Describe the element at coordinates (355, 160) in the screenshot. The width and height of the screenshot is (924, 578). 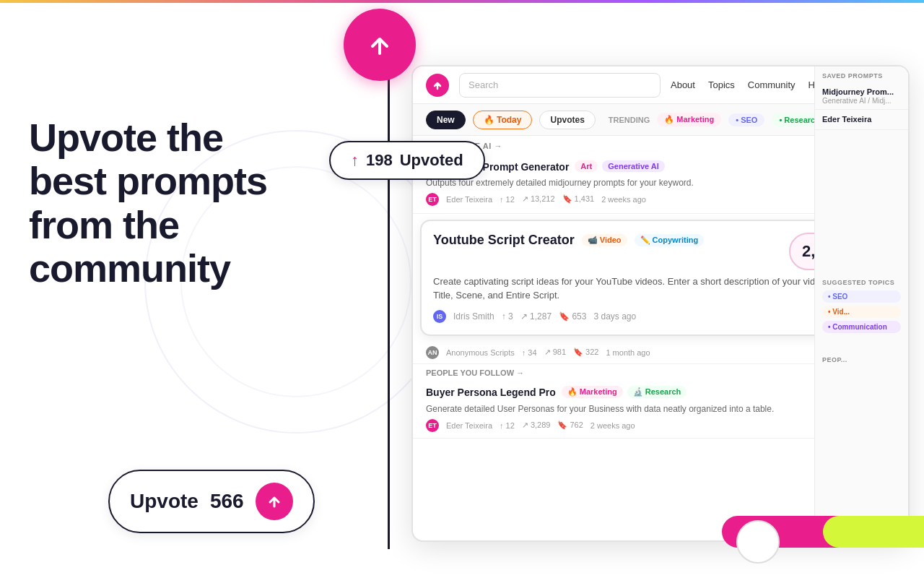
I see `upvote-arrow-icon: ↑` at that location.